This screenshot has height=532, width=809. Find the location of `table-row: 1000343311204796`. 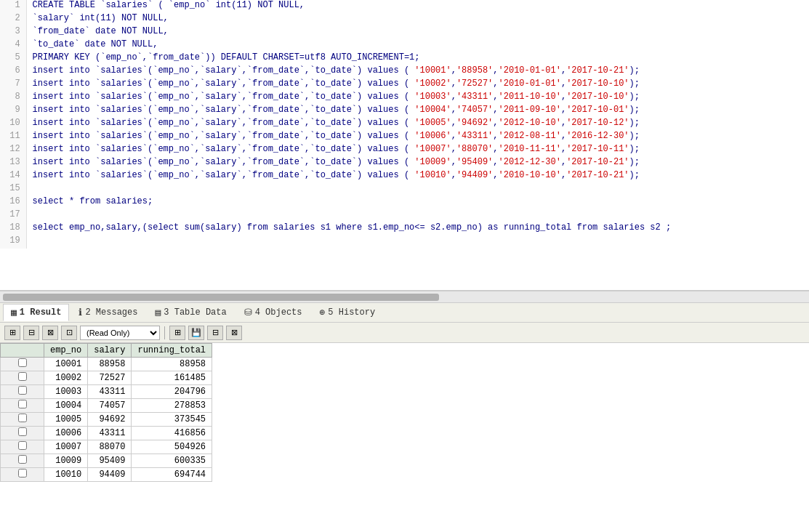

table-row: 1000343311204796 is located at coordinates (106, 392).